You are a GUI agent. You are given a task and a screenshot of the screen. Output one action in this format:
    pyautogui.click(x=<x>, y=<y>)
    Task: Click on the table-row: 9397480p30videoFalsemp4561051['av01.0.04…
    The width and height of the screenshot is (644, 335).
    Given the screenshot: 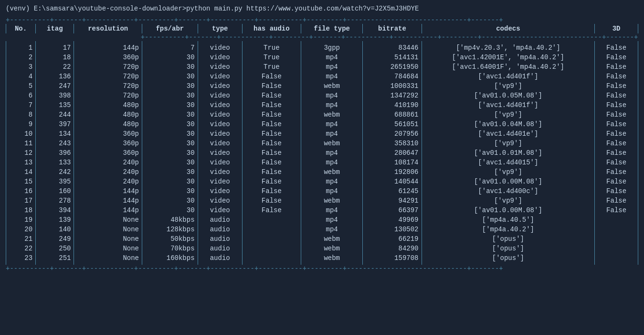 What is the action you would take?
    pyautogui.click(x=322, y=124)
    